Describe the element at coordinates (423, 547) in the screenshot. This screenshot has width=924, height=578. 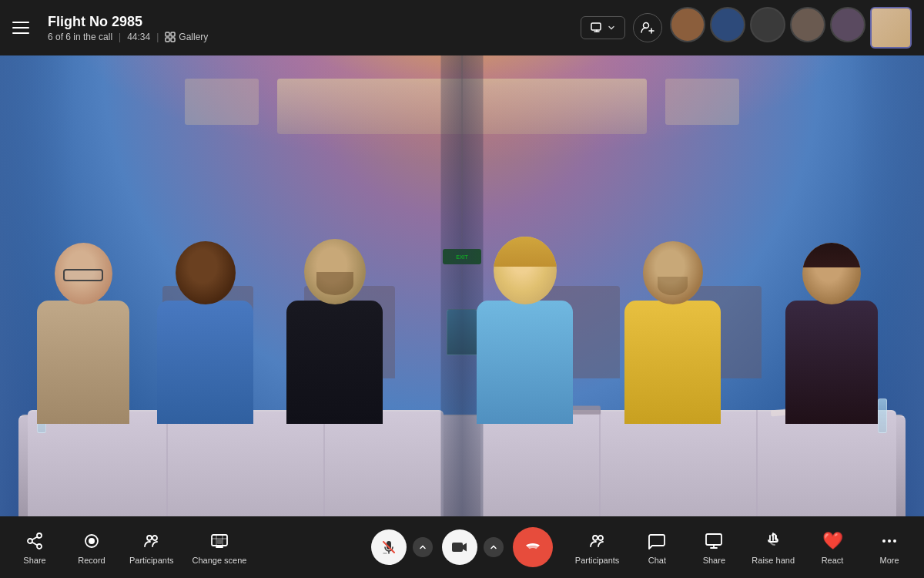
I see `mic-chevron-button` at that location.